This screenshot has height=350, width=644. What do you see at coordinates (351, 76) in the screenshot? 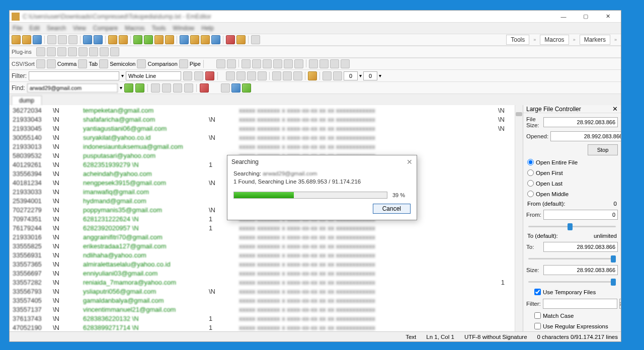
I see `num-input-a` at bounding box center [351, 76].